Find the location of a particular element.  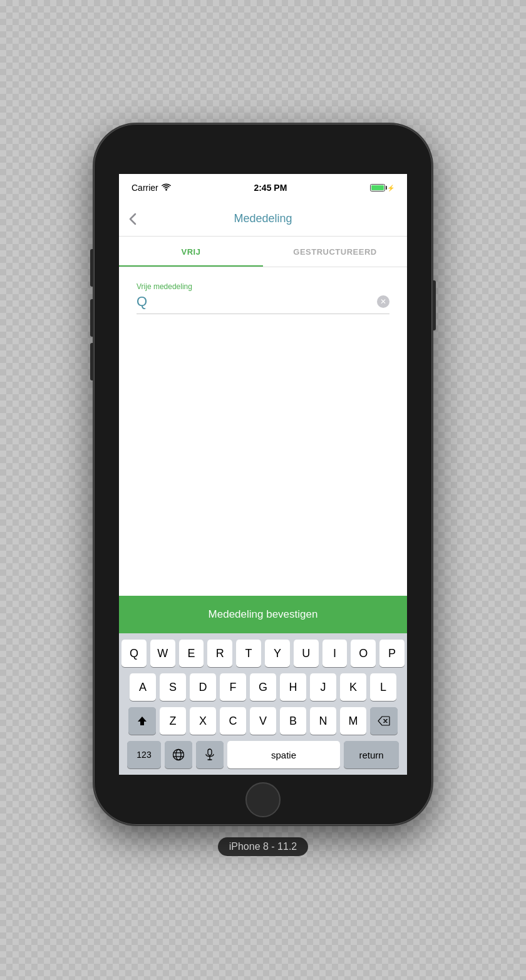

input-group: Vrije mededeling Q ✕ is located at coordinates (263, 298).